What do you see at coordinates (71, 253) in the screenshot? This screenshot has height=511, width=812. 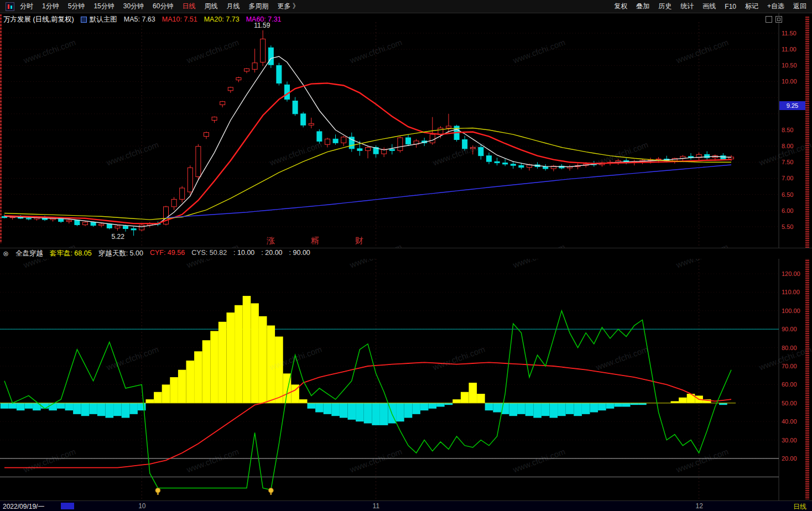 I see `indicator-value: 套牢盘: 68.05` at bounding box center [71, 253].